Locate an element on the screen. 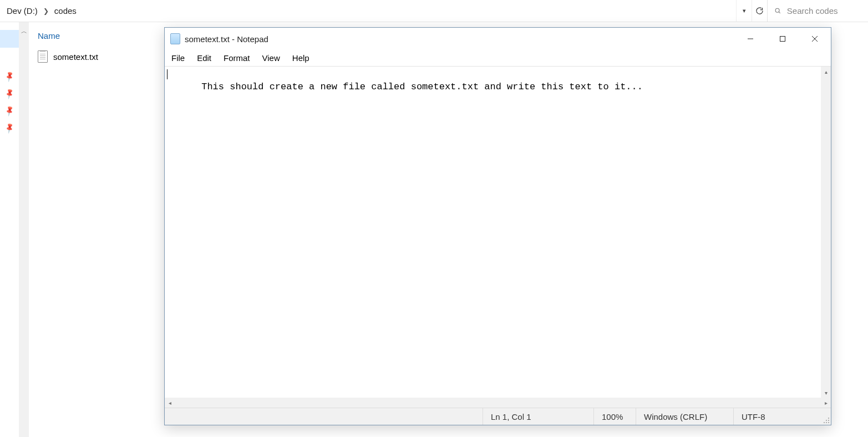 The image size is (868, 437). status-encoding: UTF-8 is located at coordinates (777, 416).